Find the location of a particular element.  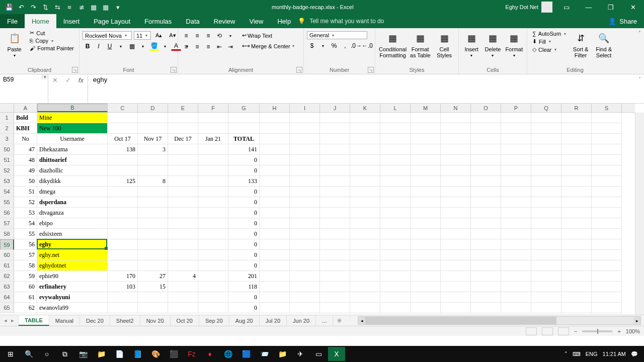

conditional-formatting-button: ▦Conditional Formatting is located at coordinates (392, 44).